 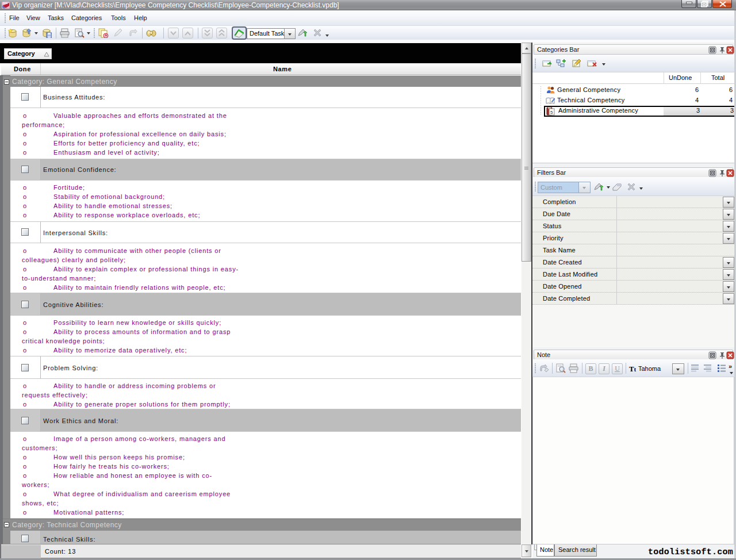 What do you see at coordinates (552, 113) in the screenshot?
I see `svg-text: 5` at bounding box center [552, 113].